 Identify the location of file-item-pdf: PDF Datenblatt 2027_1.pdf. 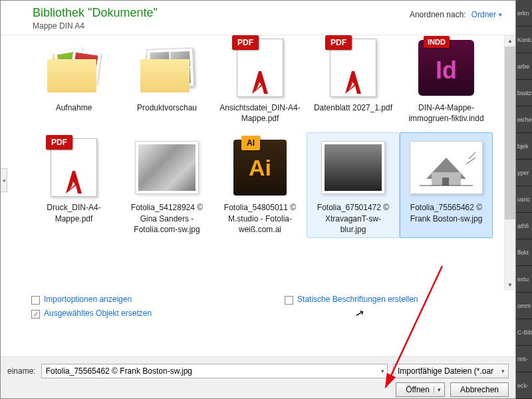
(353, 81).